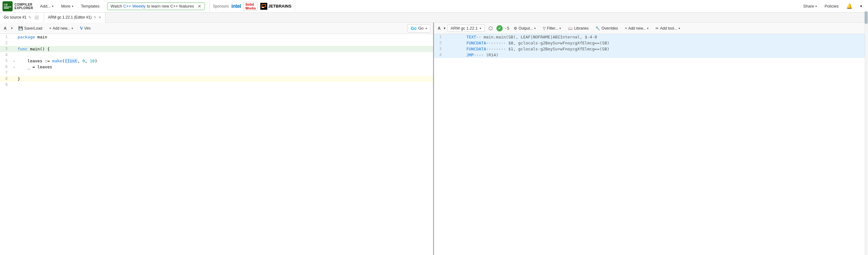  Describe the element at coordinates (648, 28) in the screenshot. I see `compiler-add-caret-icon: ▾` at that location.